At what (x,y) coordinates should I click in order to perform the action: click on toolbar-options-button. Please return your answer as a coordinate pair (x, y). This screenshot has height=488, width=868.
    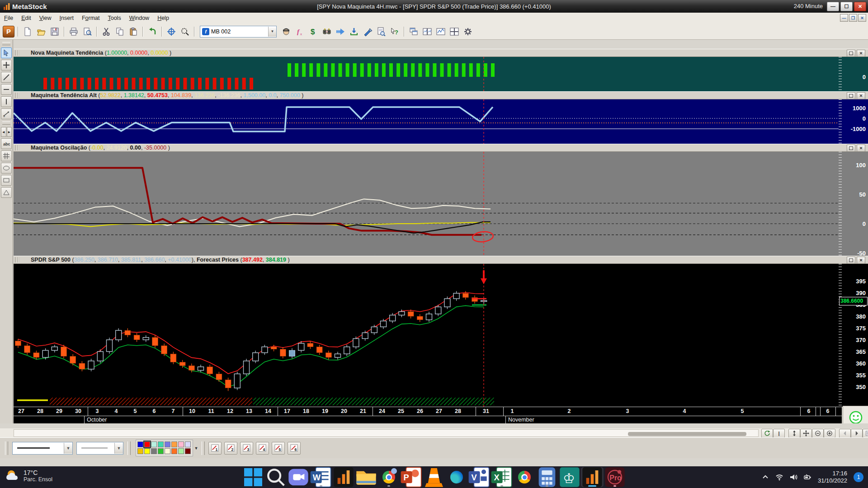
    Looking at the image, I should click on (468, 32).